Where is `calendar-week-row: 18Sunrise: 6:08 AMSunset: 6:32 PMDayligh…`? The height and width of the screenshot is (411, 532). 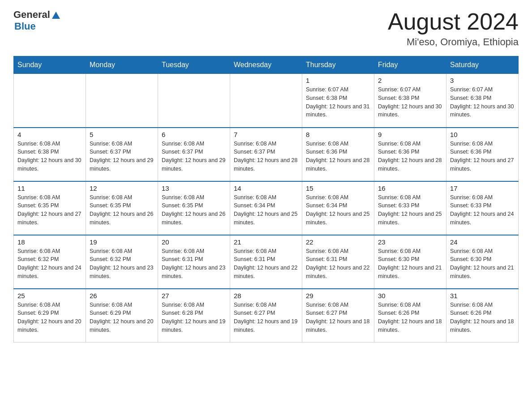 calendar-week-row: 18Sunrise: 6:08 AMSunset: 6:32 PMDayligh… is located at coordinates (266, 262).